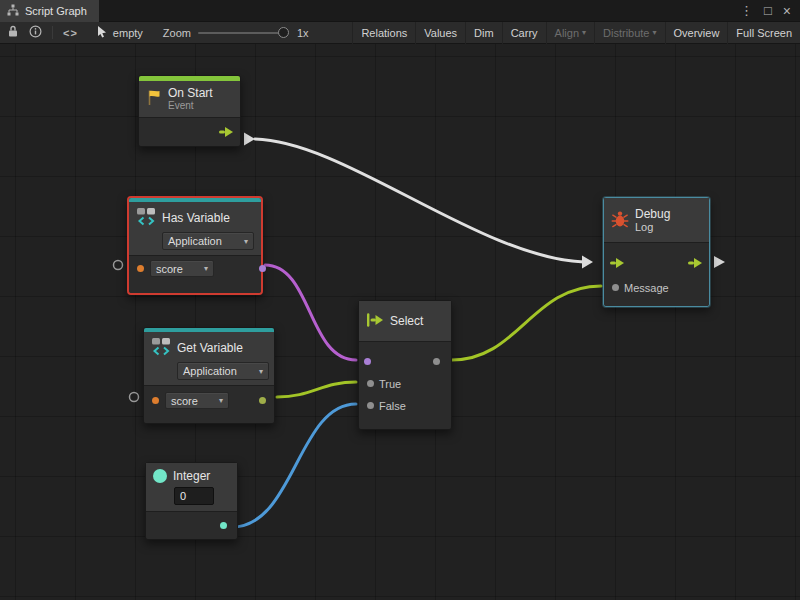 This screenshot has width=800, height=600. I want to click on graph-tab-icon, so click(13, 11).